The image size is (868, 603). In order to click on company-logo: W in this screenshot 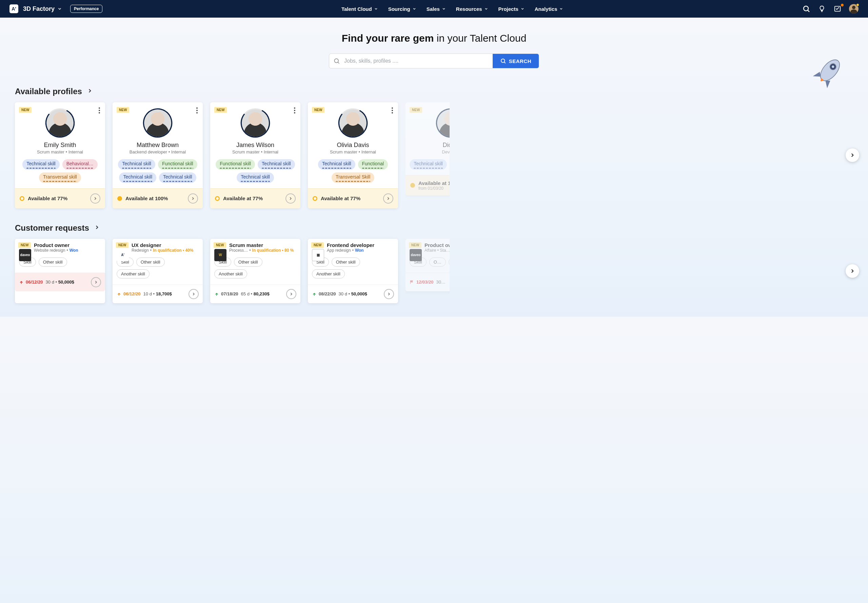, I will do `click(220, 255)`.